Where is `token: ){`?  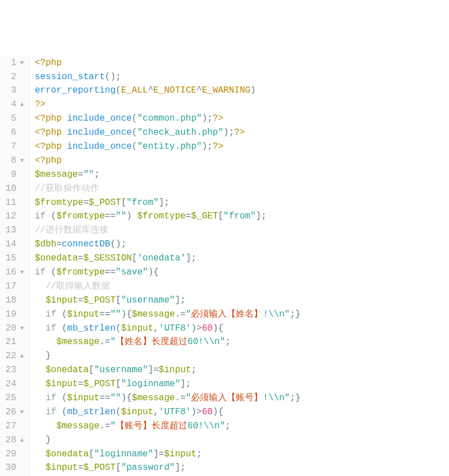
token: ){ is located at coordinates (218, 412).